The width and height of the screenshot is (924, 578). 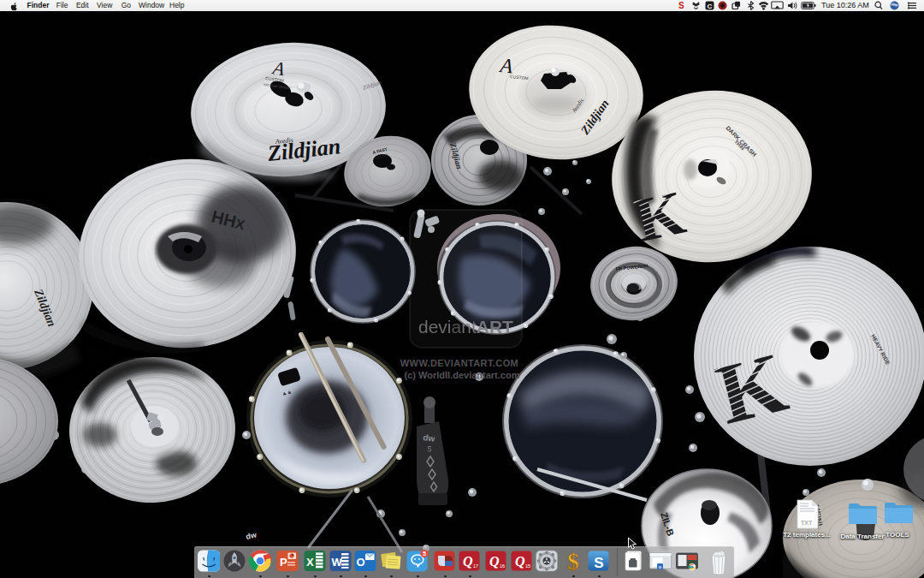 I want to click on svg-text: (c) WorldII.deviantart.com, so click(x=462, y=375).